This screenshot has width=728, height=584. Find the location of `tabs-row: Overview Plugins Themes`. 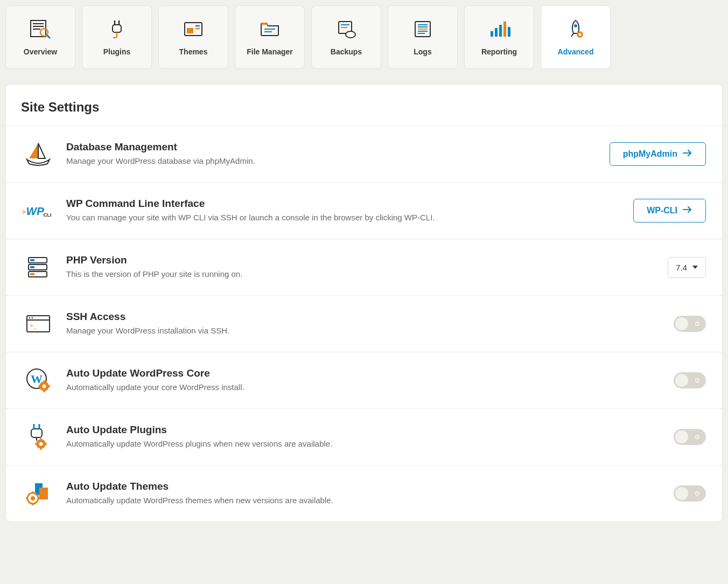

tabs-row: Overview Plugins Themes is located at coordinates (364, 34).